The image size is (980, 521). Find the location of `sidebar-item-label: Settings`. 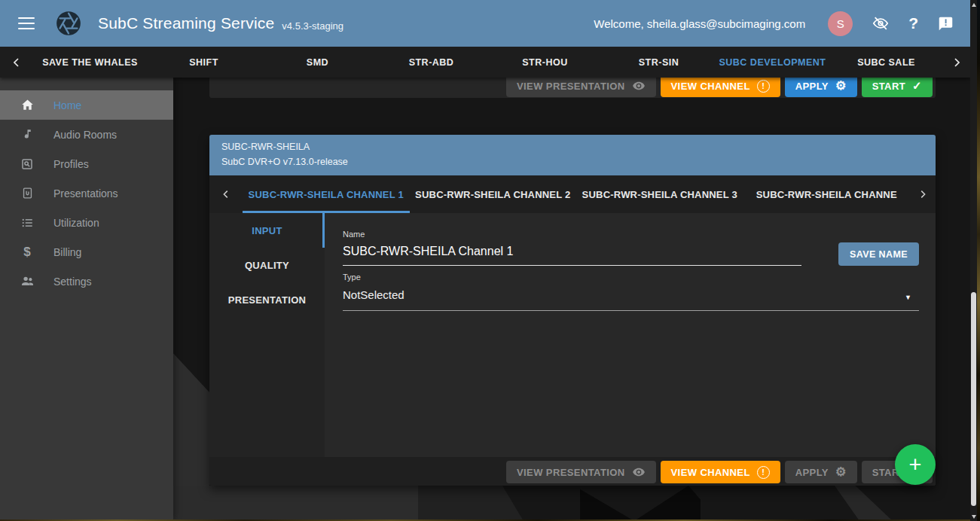

sidebar-item-label: Settings is located at coordinates (72, 282).